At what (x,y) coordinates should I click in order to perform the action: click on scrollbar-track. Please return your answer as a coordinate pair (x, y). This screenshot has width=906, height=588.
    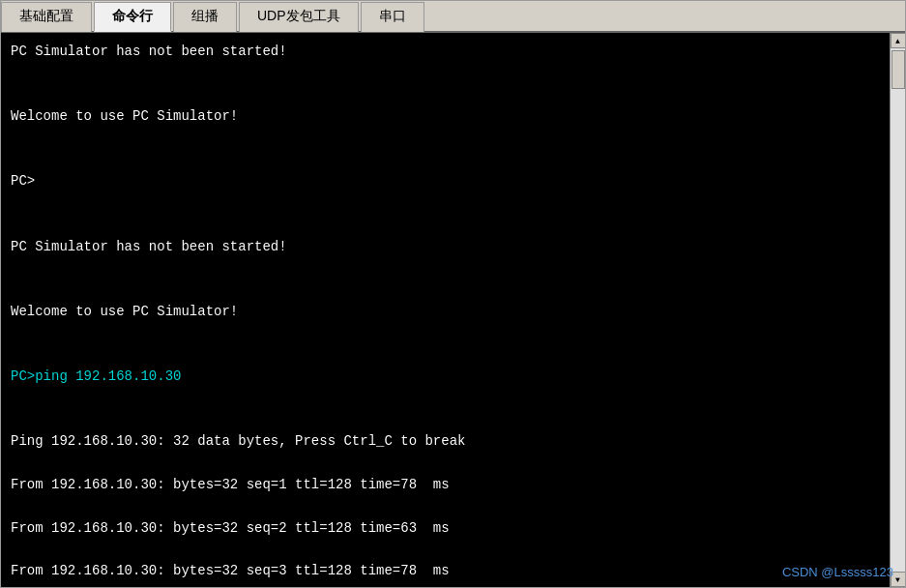
    Looking at the image, I should click on (897, 309).